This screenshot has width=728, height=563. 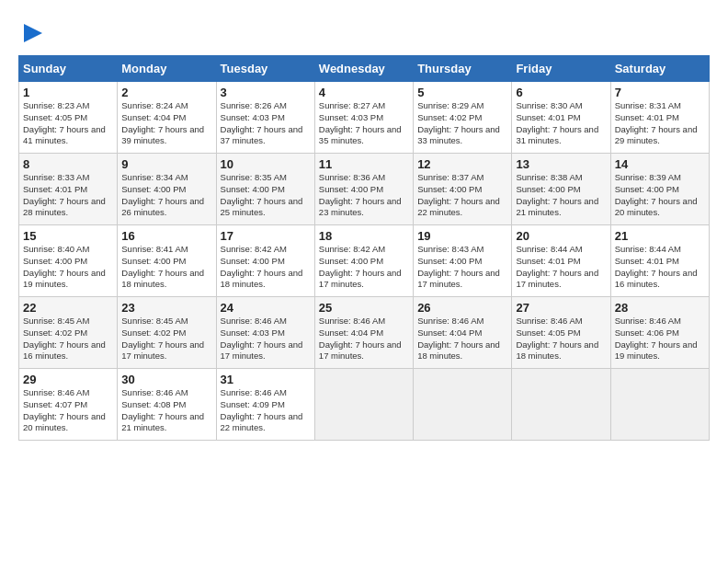 I want to click on calendar-cell: 30Sunrise: 8:46 AM Sunset: 4:08 PM Dayli…, so click(x=167, y=405).